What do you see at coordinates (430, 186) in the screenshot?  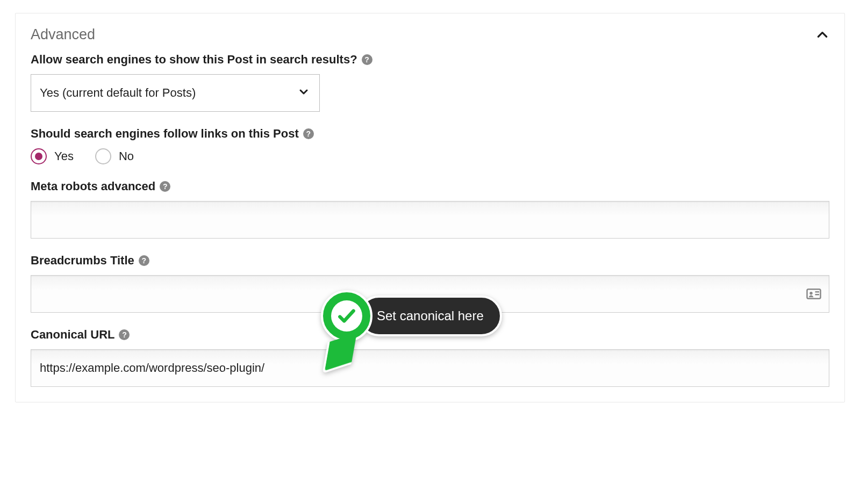 I see `field-label: Meta robots advanced ?` at bounding box center [430, 186].